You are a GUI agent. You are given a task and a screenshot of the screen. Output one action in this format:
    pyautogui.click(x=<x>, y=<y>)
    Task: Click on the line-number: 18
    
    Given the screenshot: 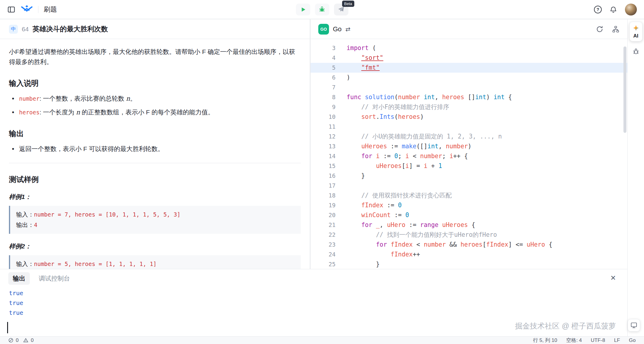 What is the action you would take?
    pyautogui.click(x=323, y=195)
    